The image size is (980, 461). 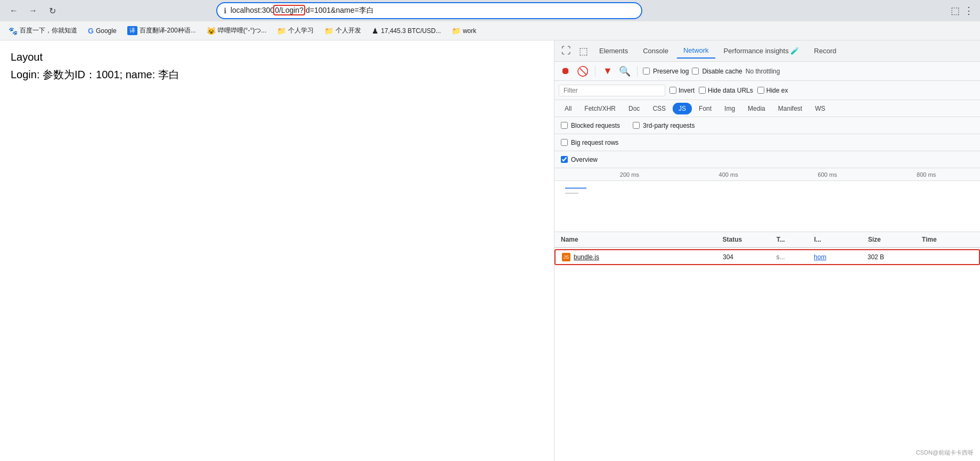 I want to click on clear-button: 🚫, so click(x=583, y=71).